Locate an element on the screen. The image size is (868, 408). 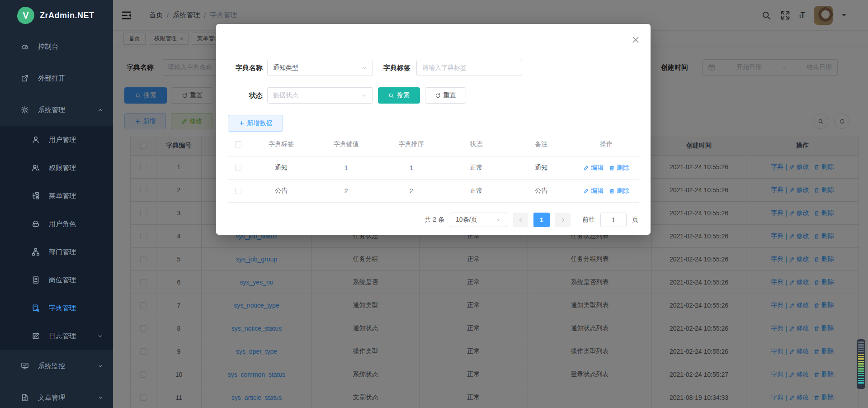
sidebar-item-user-role: 用户角色 is located at coordinates (57, 224).